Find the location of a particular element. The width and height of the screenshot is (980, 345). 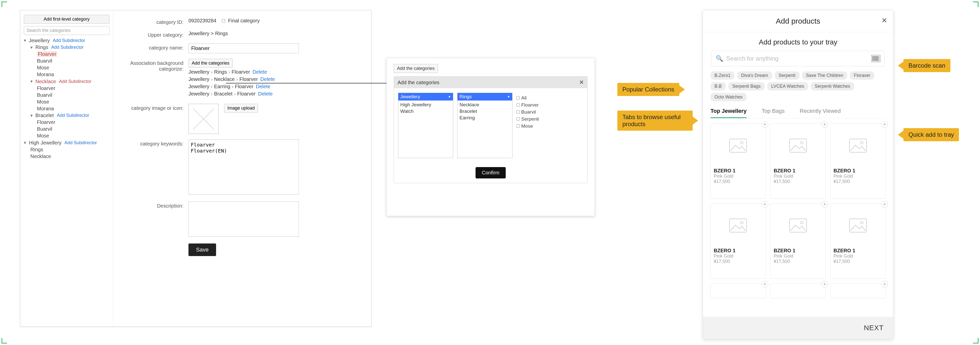

product-material: Pink Gold is located at coordinates (738, 256).